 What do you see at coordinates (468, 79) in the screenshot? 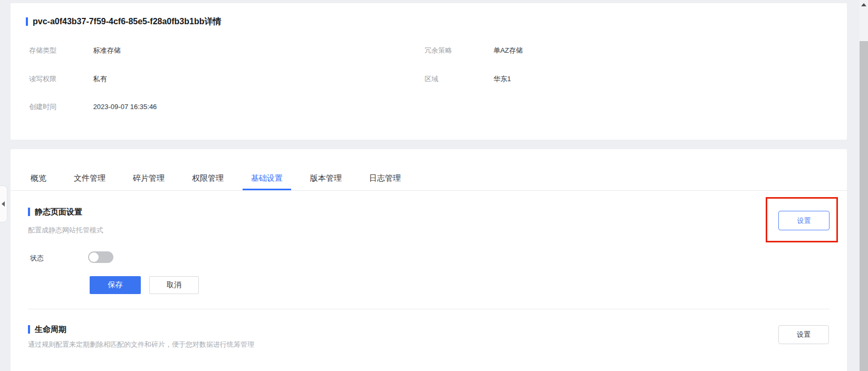
I see `field-region: 区域 华东1` at bounding box center [468, 79].